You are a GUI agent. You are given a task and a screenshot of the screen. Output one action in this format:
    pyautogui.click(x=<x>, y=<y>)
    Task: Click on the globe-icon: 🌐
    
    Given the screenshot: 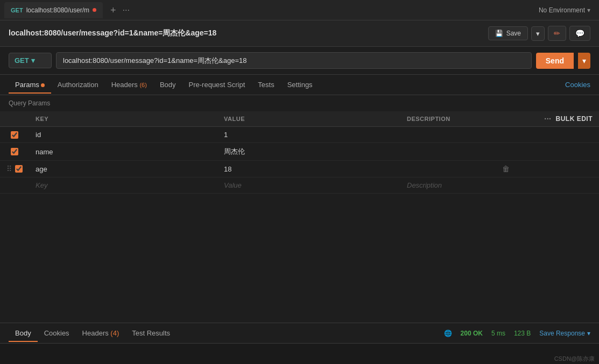 What is the action you would take?
    pyautogui.click(x=448, y=333)
    